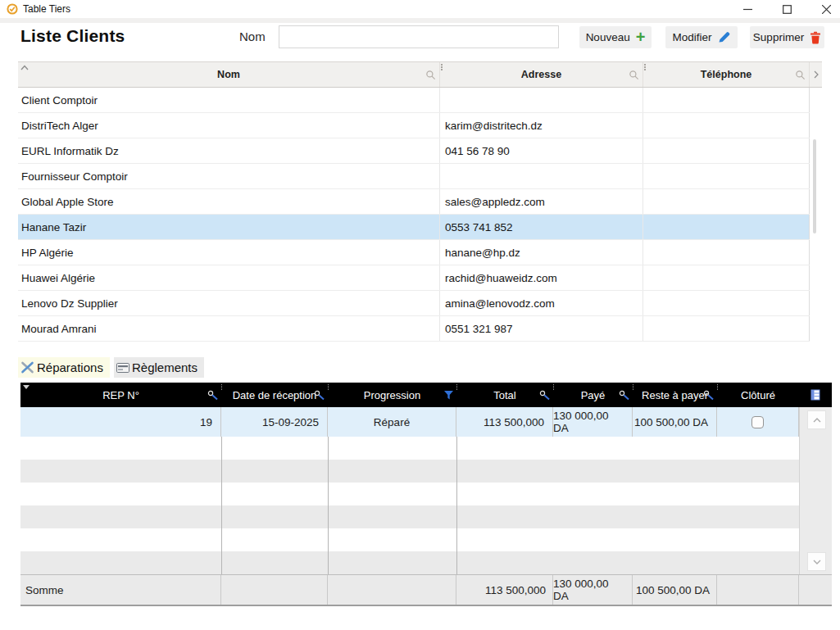 This screenshot has width=840, height=630. Describe the element at coordinates (787, 9) in the screenshot. I see `maximize-button` at that location.